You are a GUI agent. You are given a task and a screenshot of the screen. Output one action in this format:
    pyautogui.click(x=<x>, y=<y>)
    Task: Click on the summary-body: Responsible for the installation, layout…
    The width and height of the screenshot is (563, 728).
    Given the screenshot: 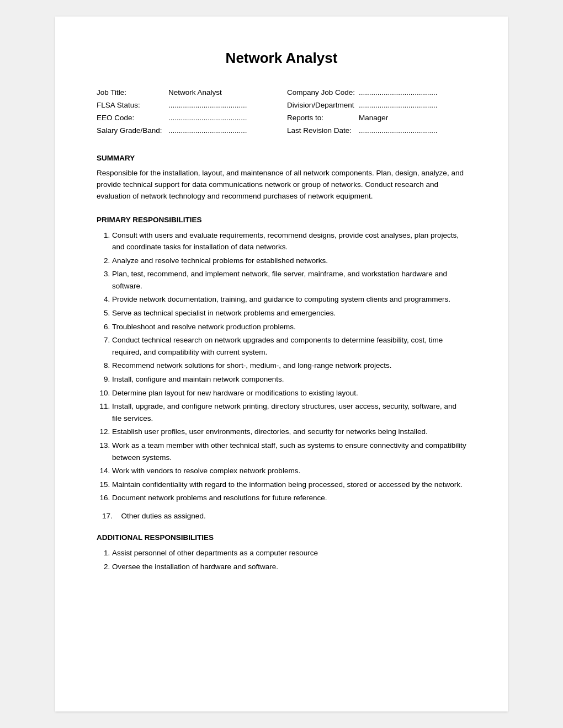 What is the action you would take?
    pyautogui.click(x=282, y=185)
    